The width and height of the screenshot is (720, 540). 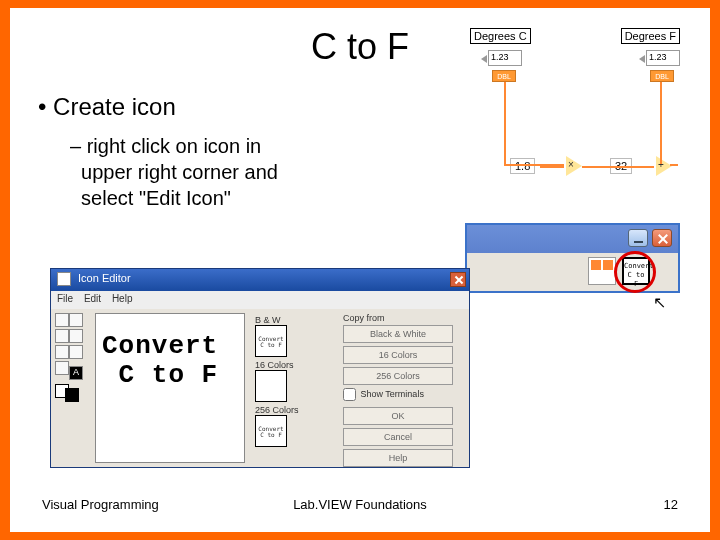 What do you see at coordinates (650, 36) in the screenshot?
I see `degrees-f-label: Degrees F` at bounding box center [650, 36].